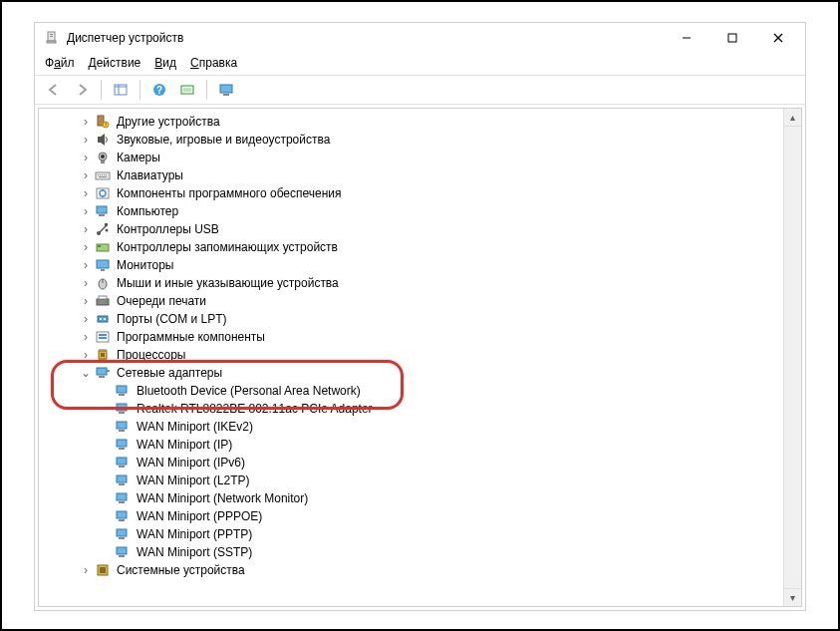  Describe the element at coordinates (159, 90) in the screenshot. I see `help-button: ?` at that location.